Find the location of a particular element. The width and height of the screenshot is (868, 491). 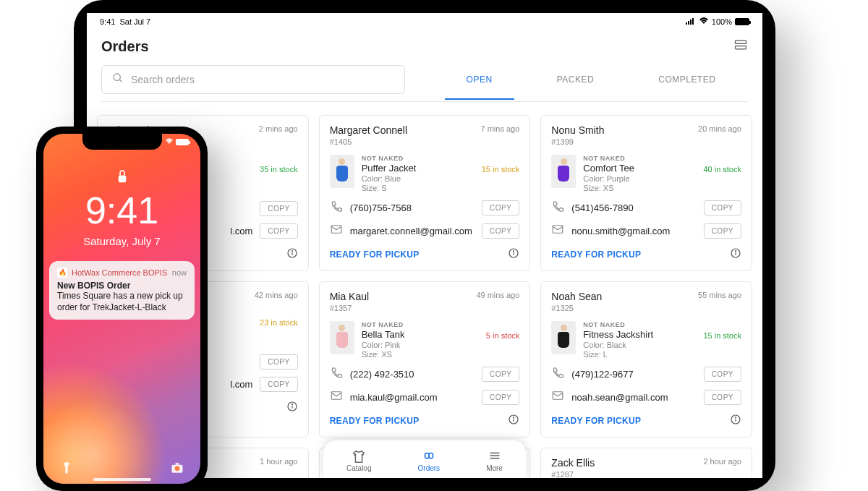

order-phone: (541)456-7890 is located at coordinates (634, 208).